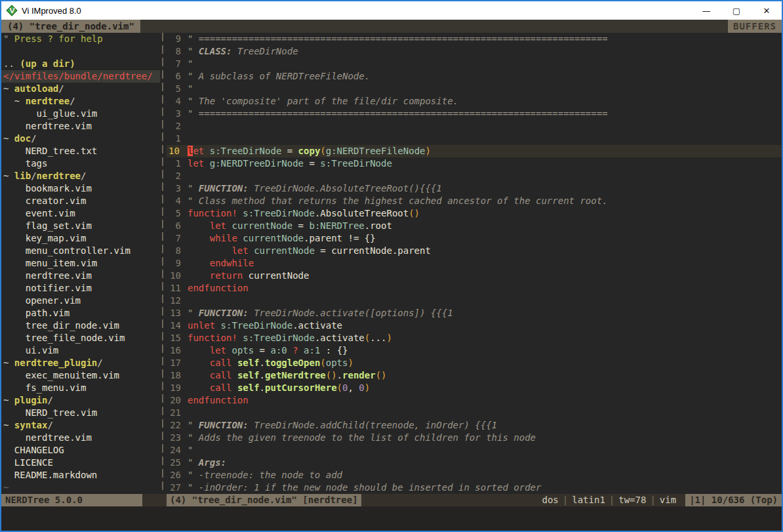 The image size is (783, 532). Describe the element at coordinates (175, 89) in the screenshot. I see `line-number: 5` at that location.